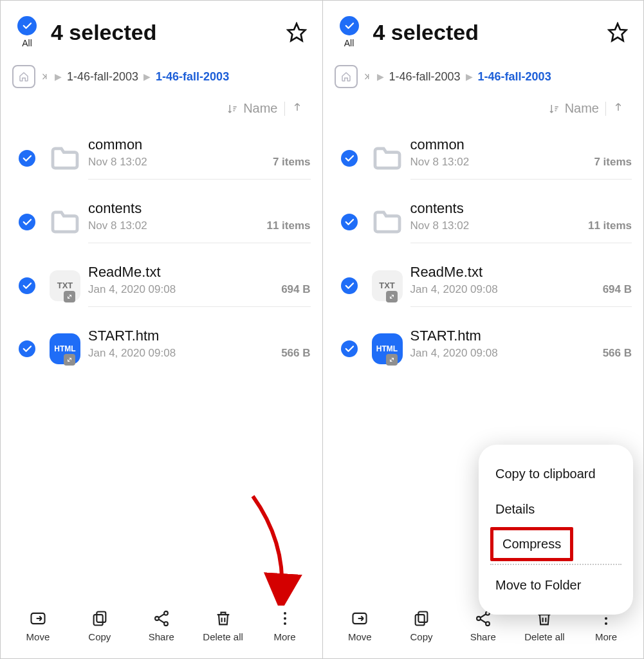 The width and height of the screenshot is (644, 659). What do you see at coordinates (199, 209) in the screenshot?
I see `file-name: contents` at bounding box center [199, 209].